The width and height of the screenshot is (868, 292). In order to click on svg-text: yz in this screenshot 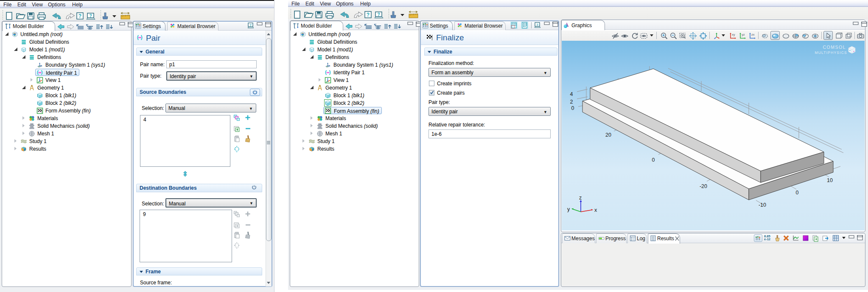, I will do `click(743, 35)`.